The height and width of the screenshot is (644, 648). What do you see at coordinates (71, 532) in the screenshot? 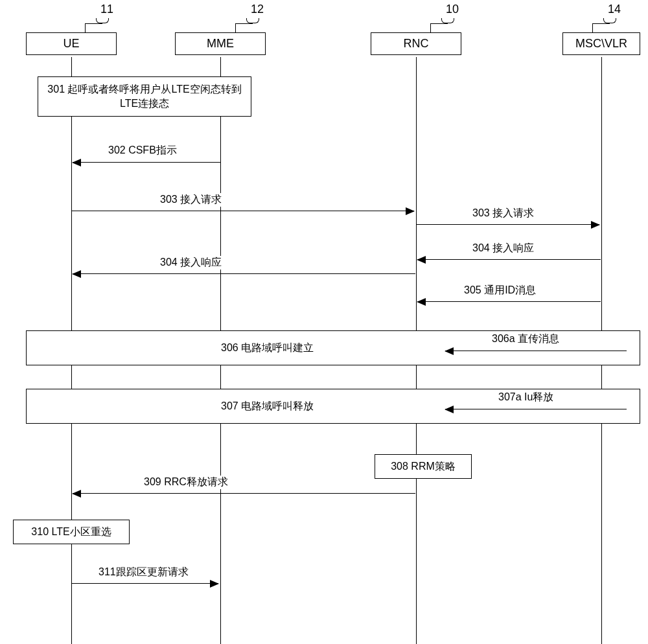
I see `step-310-box: 310 LTE小区重选` at bounding box center [71, 532].